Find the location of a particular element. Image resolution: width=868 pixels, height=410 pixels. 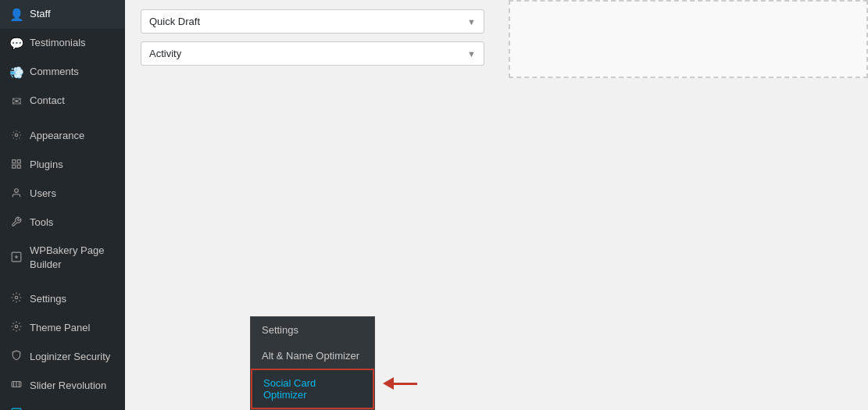

sidebar-item-label: Tools is located at coordinates (41, 223).